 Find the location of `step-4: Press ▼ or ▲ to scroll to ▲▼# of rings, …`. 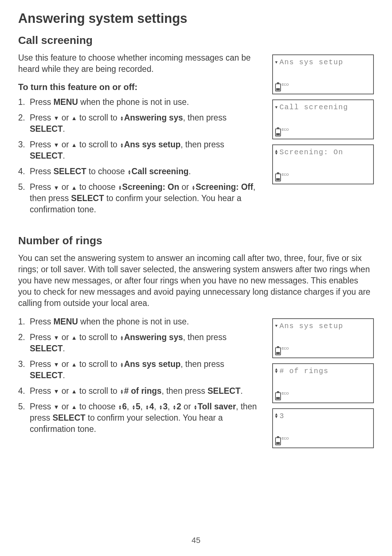

step-4: Press ▼ or ▲ to scroll to ▲▼# of rings, … is located at coordinates (140, 391).